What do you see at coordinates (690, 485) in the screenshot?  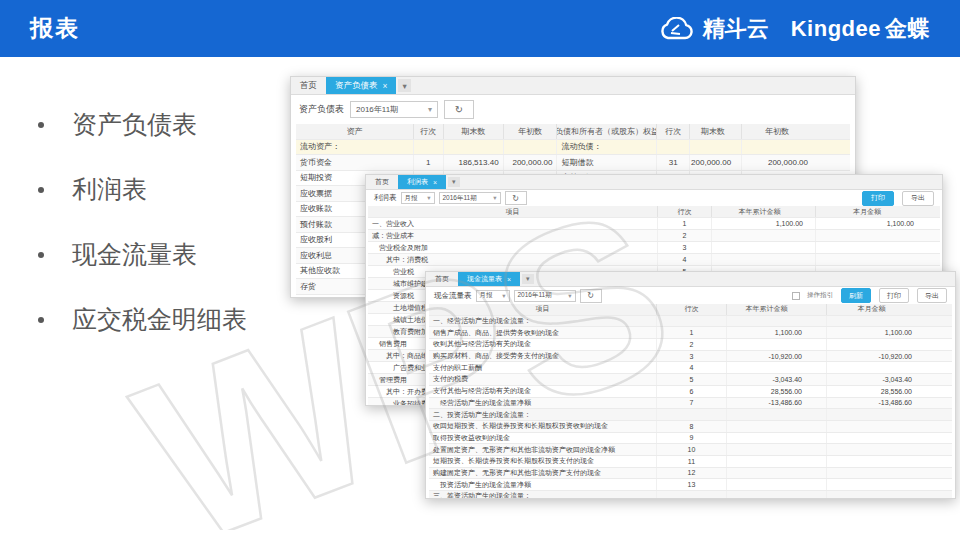 I see `table-row: 投资活动产生的现金流量净额13` at bounding box center [690, 485].